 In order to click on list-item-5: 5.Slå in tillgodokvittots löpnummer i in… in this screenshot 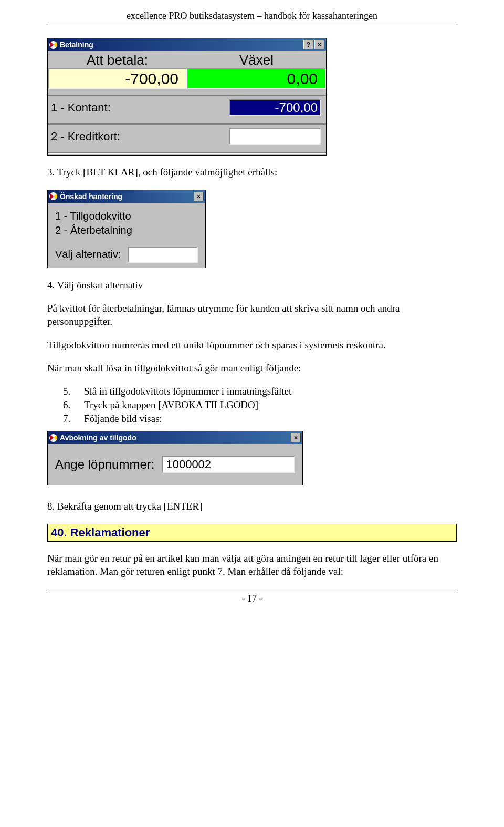, I will do `click(252, 391)`.